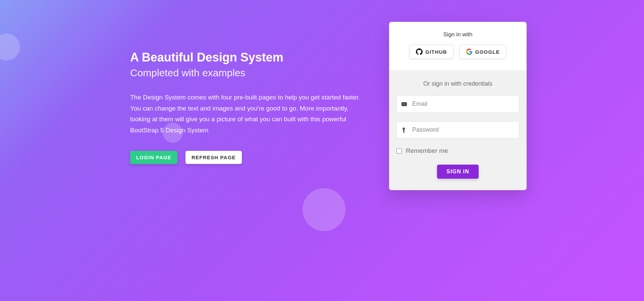  What do you see at coordinates (246, 57) in the screenshot?
I see `page-title: A Beautiful Design System` at bounding box center [246, 57].